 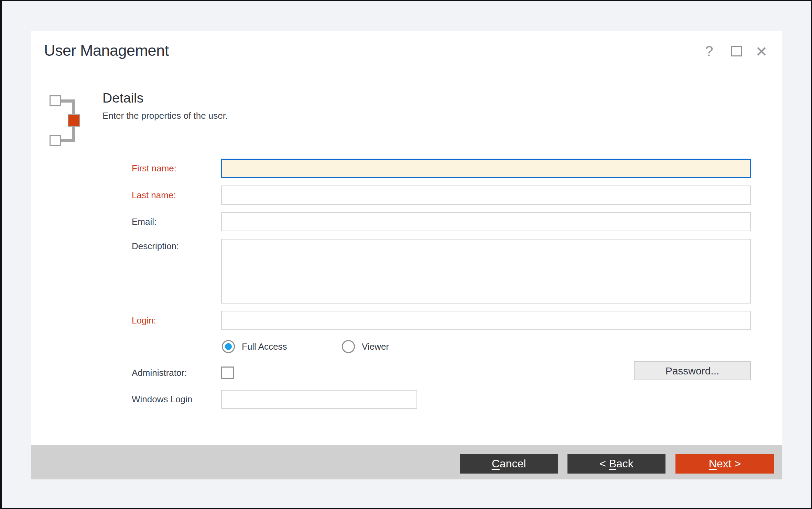 What do you see at coordinates (513, 464) in the screenshot?
I see `cancel-label-suffix: ancel` at bounding box center [513, 464].